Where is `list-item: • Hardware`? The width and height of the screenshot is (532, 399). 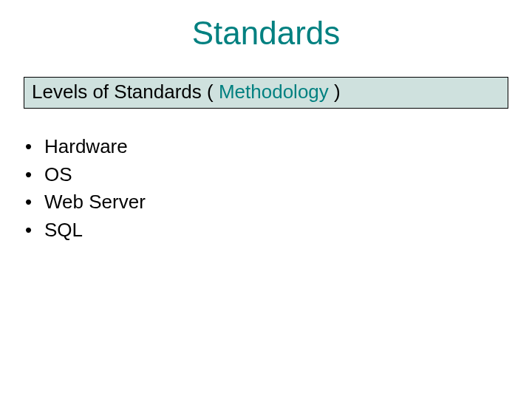 list-item: • Hardware is located at coordinates (86, 147).